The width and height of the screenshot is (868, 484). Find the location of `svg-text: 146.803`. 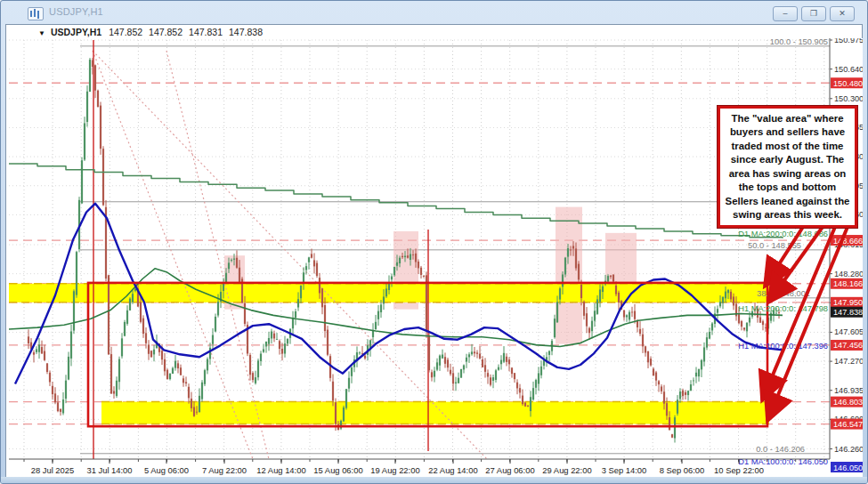

svg-text: 146.803 is located at coordinates (848, 402).